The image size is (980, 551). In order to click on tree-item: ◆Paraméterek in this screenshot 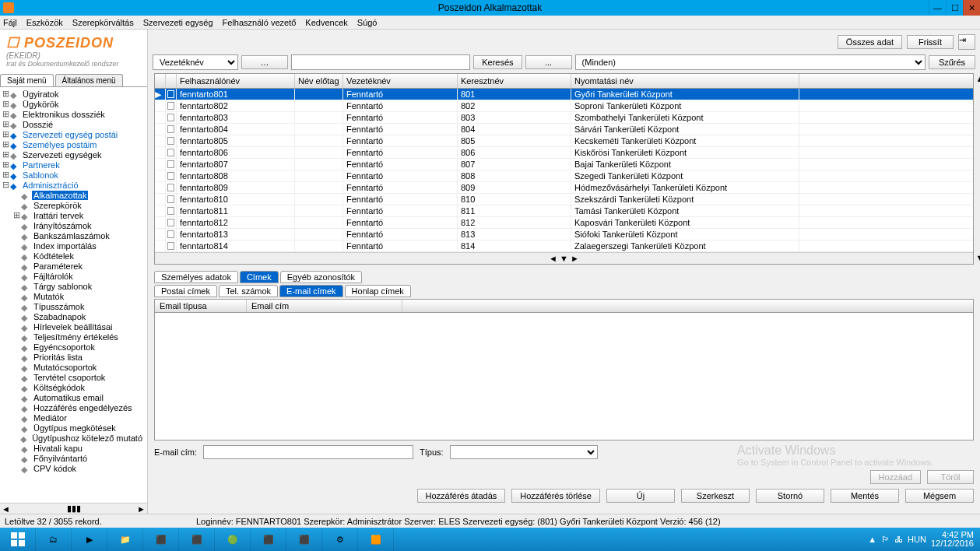, I will do `click(73, 266)`.